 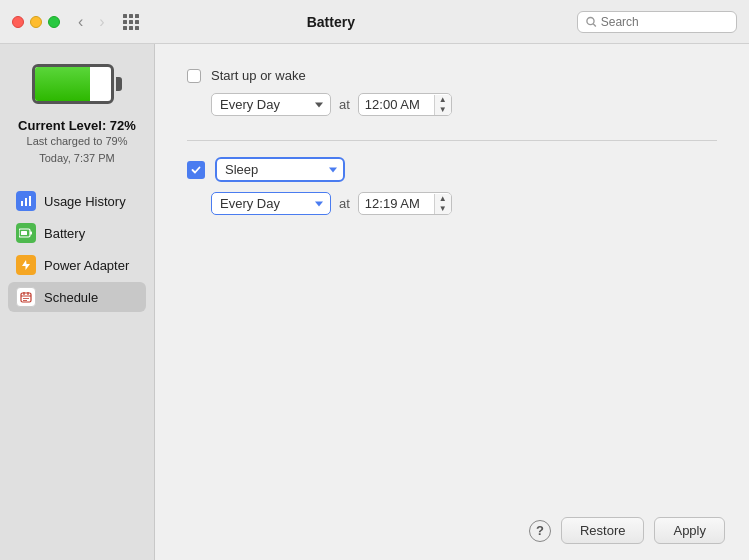 What do you see at coordinates (396, 204) in the screenshot?
I see `sleep-time-input` at bounding box center [396, 204].